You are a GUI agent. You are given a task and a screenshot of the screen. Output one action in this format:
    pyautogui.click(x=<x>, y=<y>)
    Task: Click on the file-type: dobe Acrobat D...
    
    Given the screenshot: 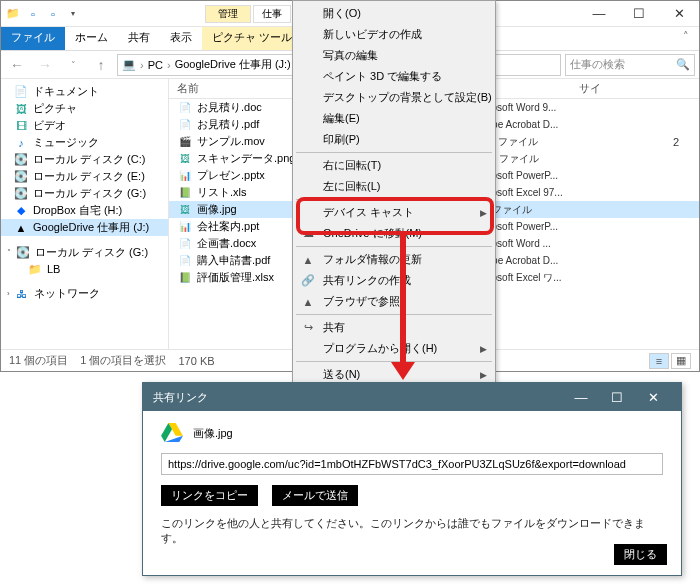 What is the action you would take?
    pyautogui.click(x=536, y=124)
    